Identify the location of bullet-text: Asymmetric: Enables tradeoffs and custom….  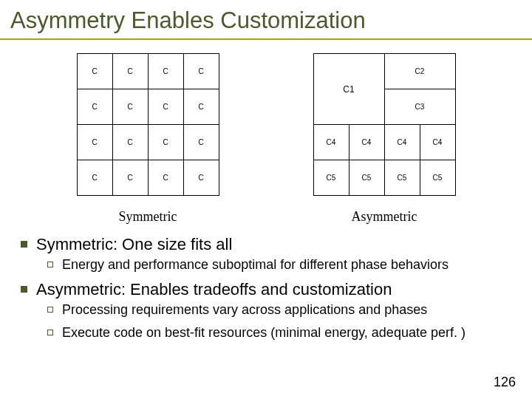
(214, 290).